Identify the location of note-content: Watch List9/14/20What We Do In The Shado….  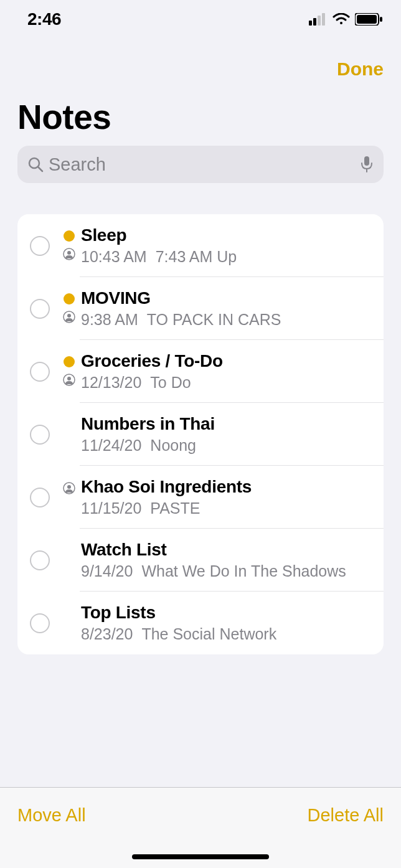
(232, 560).